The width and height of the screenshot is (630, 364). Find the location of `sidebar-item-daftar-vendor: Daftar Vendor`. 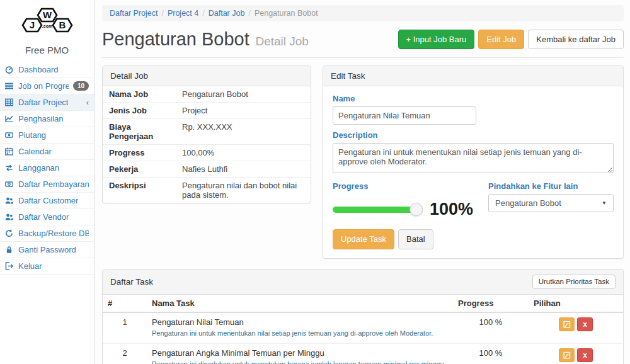

sidebar-item-daftar-vendor: Daftar Vendor is located at coordinates (47, 217).